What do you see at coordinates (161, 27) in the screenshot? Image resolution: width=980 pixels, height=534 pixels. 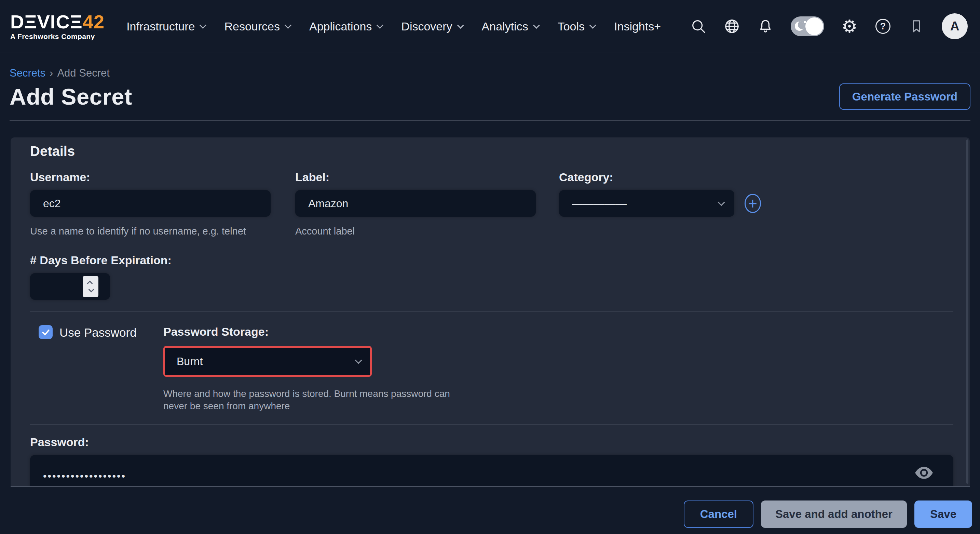 I see `nav-label: Infrastructure` at bounding box center [161, 27].